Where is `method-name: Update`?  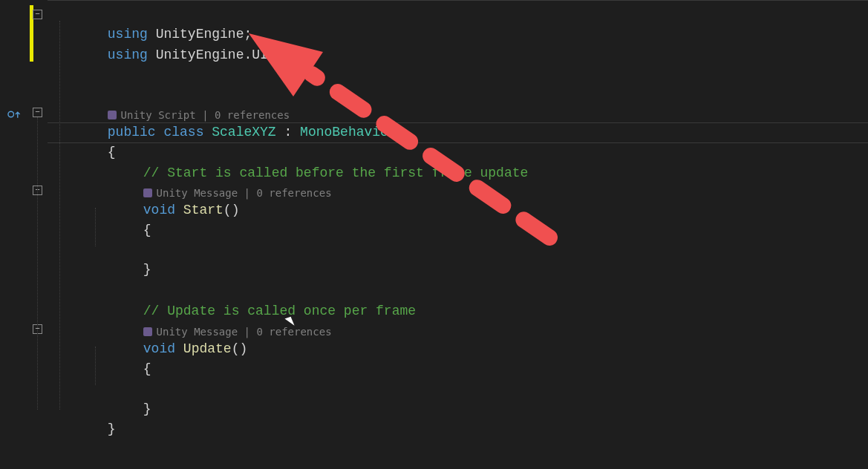
method-name: Update is located at coordinates (208, 349).